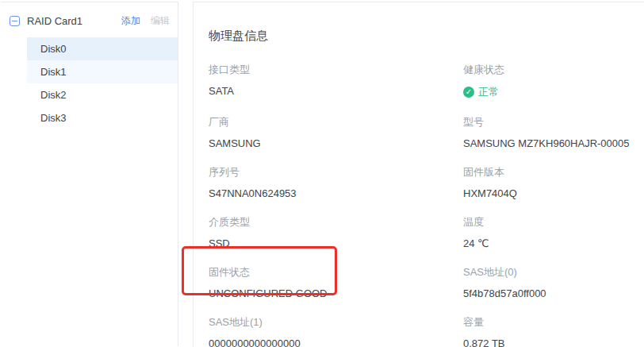 The image size is (644, 347). I want to click on field-label: 接口类型, so click(336, 70).